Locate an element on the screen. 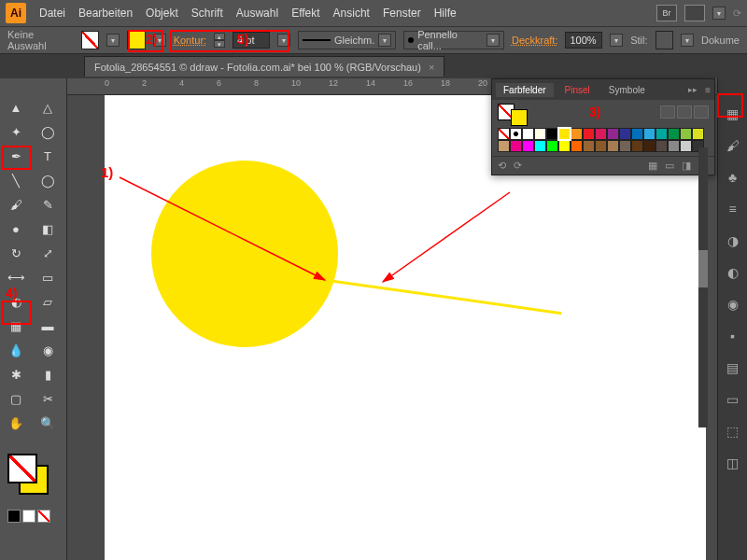  brush-definition: Pennello call... is located at coordinates (454, 40).